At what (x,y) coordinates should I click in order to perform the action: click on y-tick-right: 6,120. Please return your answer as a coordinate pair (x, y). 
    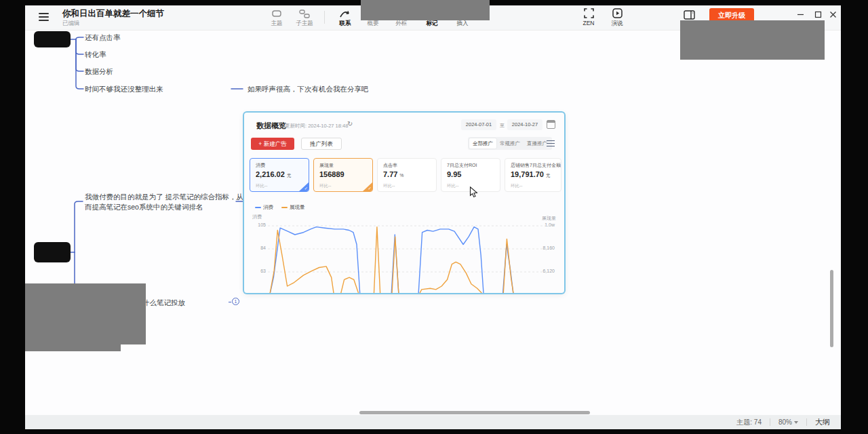
    Looking at the image, I should click on (542, 271).